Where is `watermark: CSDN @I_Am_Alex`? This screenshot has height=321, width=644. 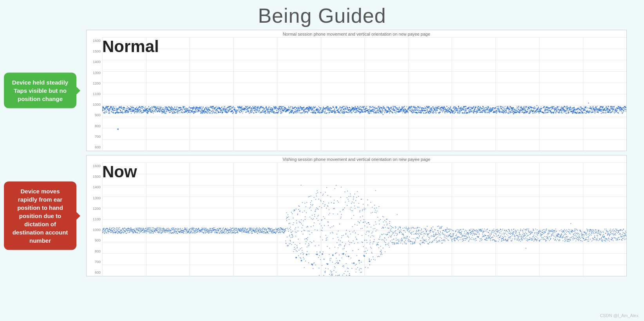 watermark: CSDN @I_Am_Alex is located at coordinates (619, 316).